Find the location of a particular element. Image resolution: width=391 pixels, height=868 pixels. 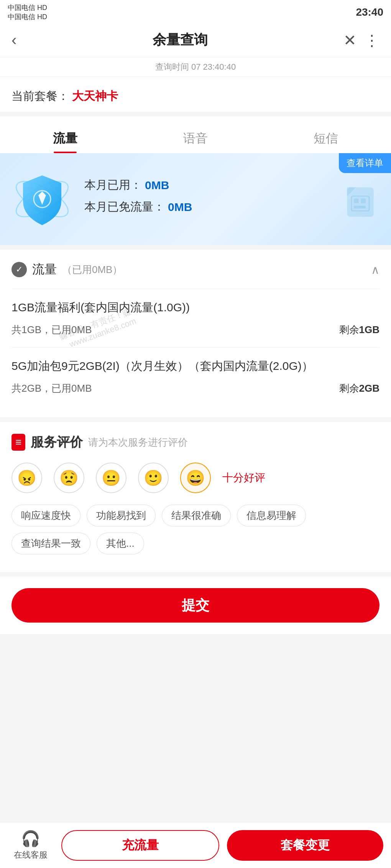

carrier1: 中国电信 HD is located at coordinates (28, 8).